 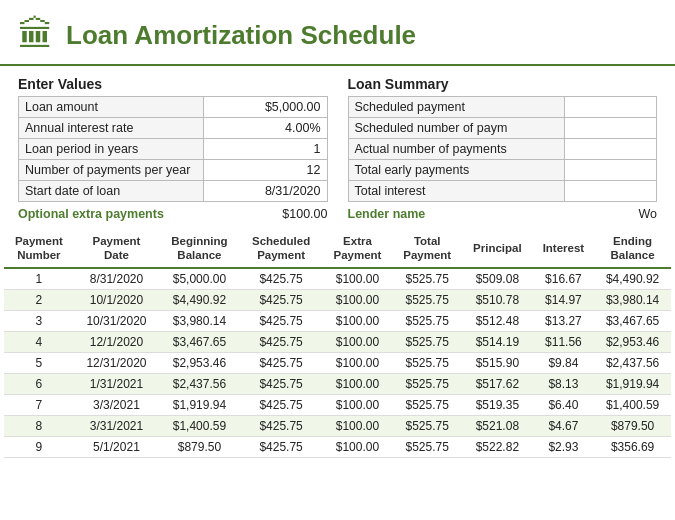 What do you see at coordinates (456, 192) in the screenshot?
I see `summary-label: Total interest` at bounding box center [456, 192].